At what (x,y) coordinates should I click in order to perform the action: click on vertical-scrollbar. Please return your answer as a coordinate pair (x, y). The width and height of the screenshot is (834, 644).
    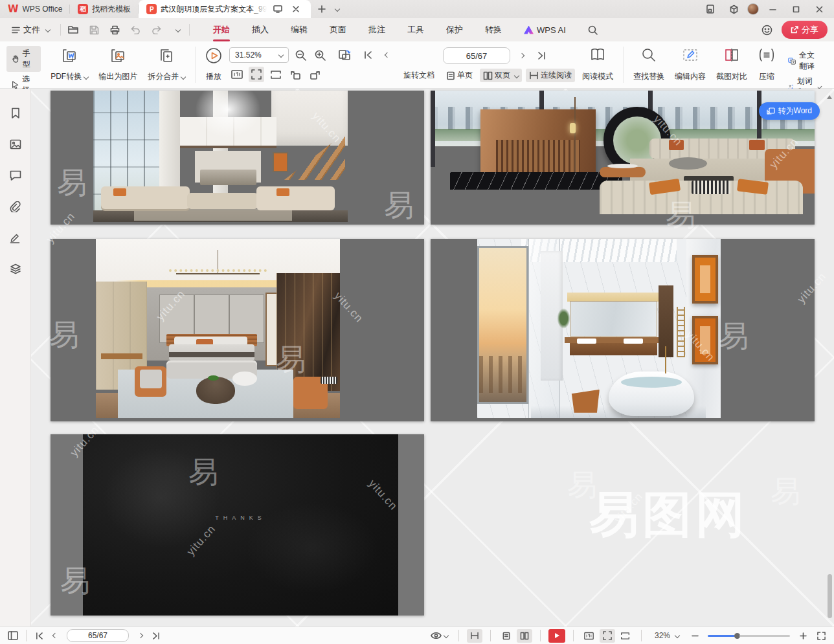
    Looking at the image, I should click on (829, 357).